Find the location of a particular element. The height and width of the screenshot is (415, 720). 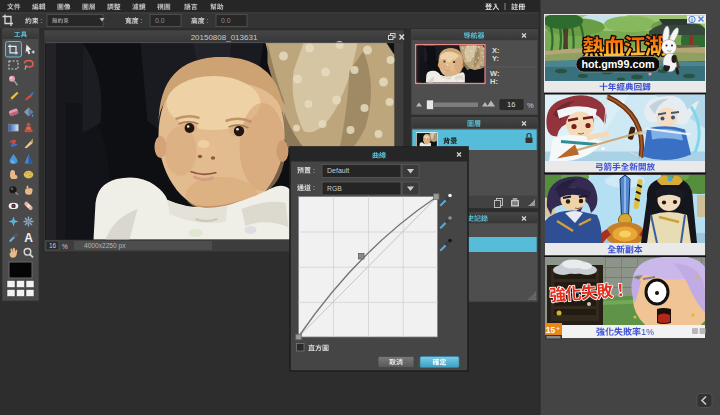

svg-text: hot.gm99.com is located at coordinates (618, 64).